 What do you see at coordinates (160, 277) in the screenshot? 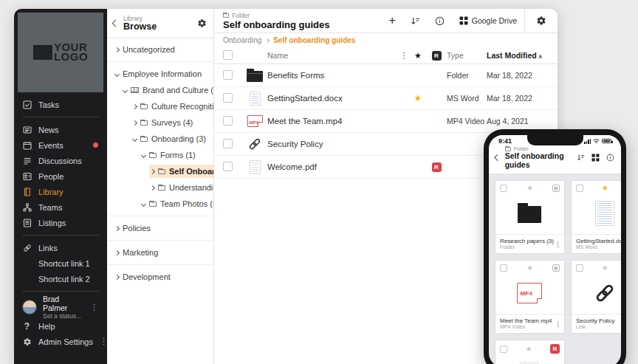
I see `tree-item-development: Development` at bounding box center [160, 277].